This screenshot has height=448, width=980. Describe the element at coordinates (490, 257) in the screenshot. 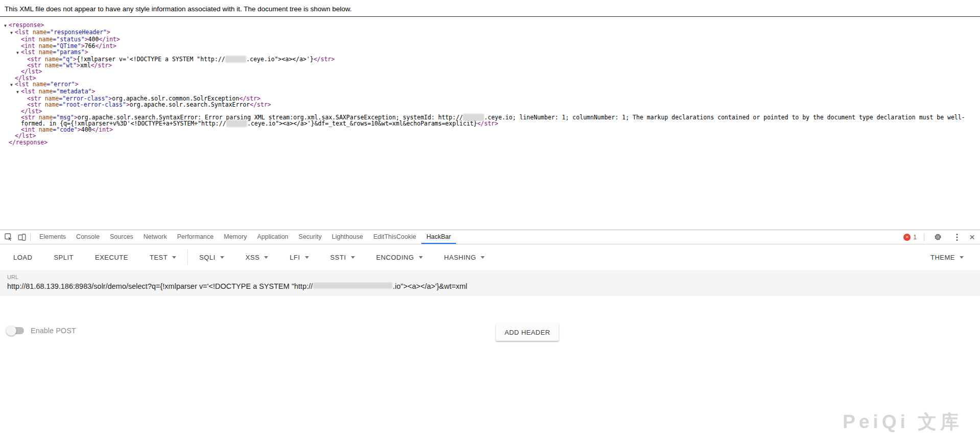

I see `hackbar-menubar: LOADSPLITEXECUTETESTSQLIXSSLFISSTIENCODI…` at that location.